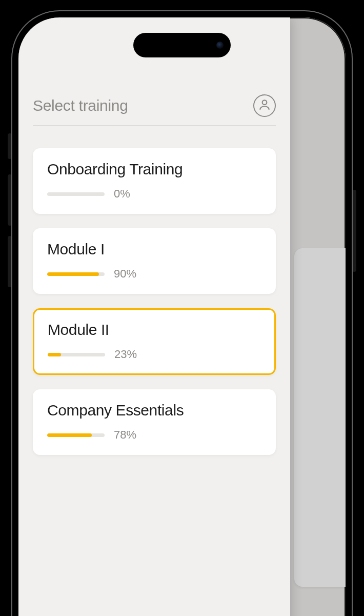 The image size is (364, 616). I want to click on progress-percent: 90%, so click(125, 274).